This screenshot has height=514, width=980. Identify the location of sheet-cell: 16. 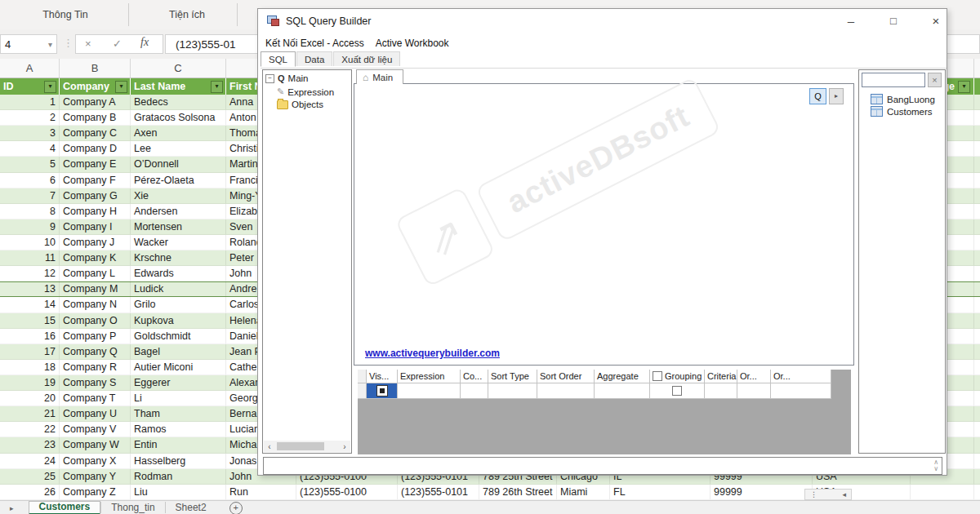
(29, 336).